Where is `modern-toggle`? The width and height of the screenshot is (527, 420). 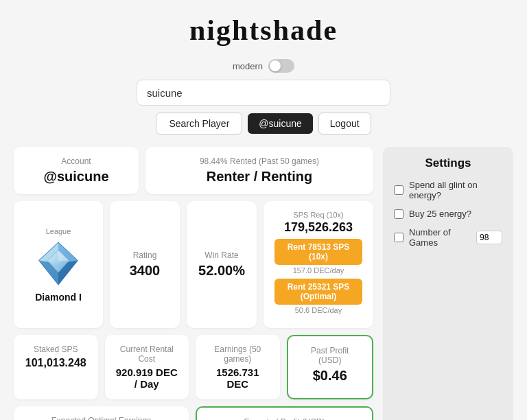
modern-toggle is located at coordinates (281, 66).